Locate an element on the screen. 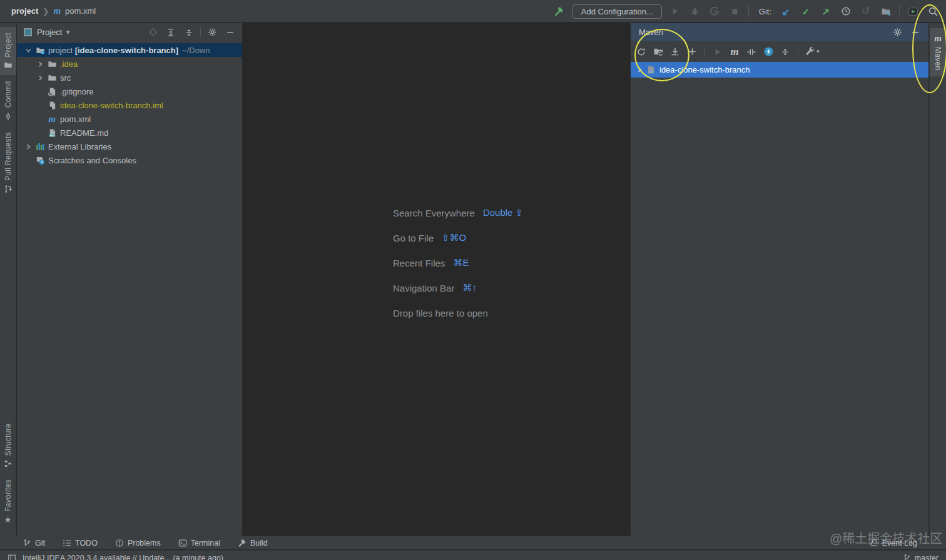 This screenshot has width=946, height=560. maven-settings-button: ▼ is located at coordinates (813, 52).